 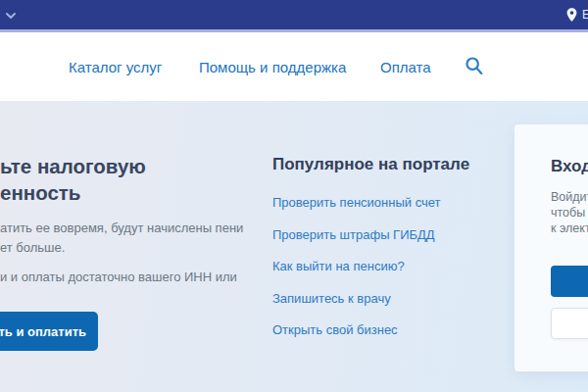 I want to click on hero-paragraph-2-line-1: и и оплаты достаточно вашего ИНН или, so click(x=122, y=277).